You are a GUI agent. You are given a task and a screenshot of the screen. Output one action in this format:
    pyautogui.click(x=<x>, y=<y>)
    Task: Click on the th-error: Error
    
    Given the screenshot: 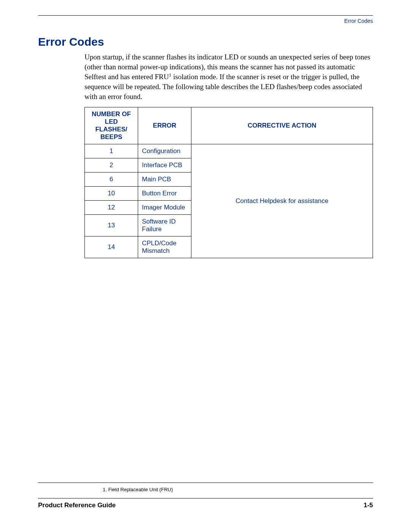 What is the action you would take?
    pyautogui.click(x=165, y=126)
    